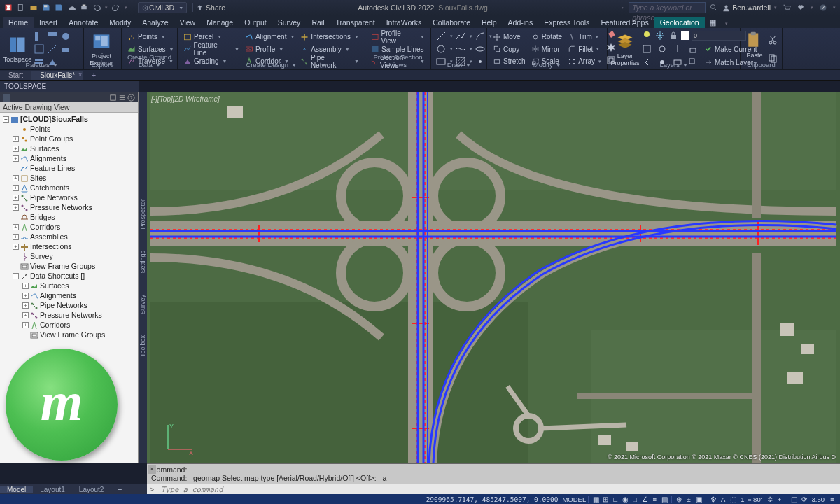  What do you see at coordinates (713, 499) in the screenshot?
I see `workspace-icon: ⚙` at bounding box center [713, 499].